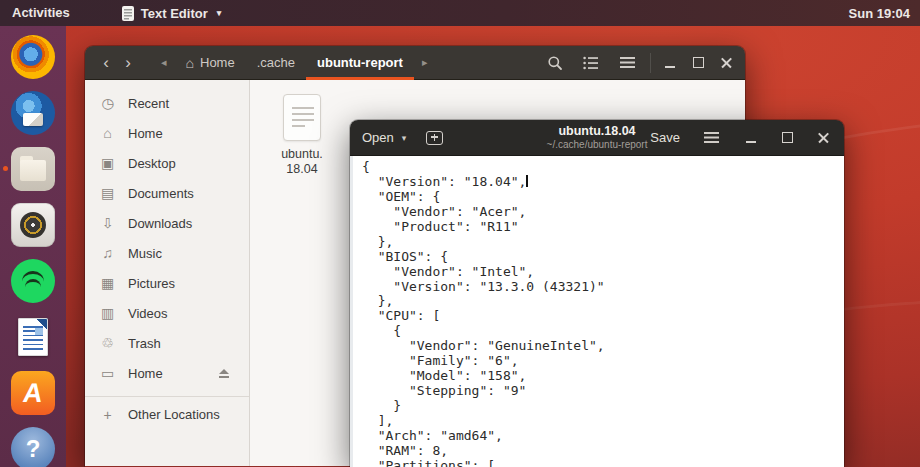  What do you see at coordinates (167, 343) in the screenshot?
I see `sidebar-item: ♲ Trash` at bounding box center [167, 343].